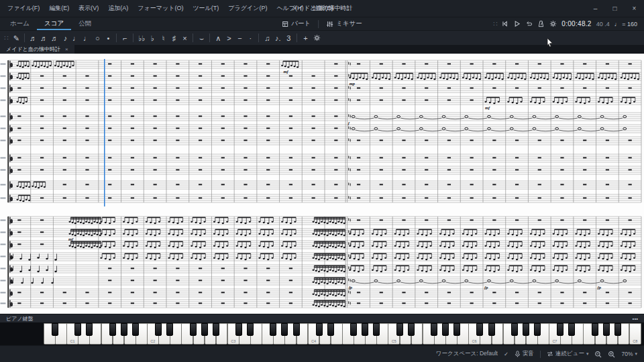  Describe the element at coordinates (65, 38) in the screenshot. I see `duration-eighth-button: ♪` at that location.